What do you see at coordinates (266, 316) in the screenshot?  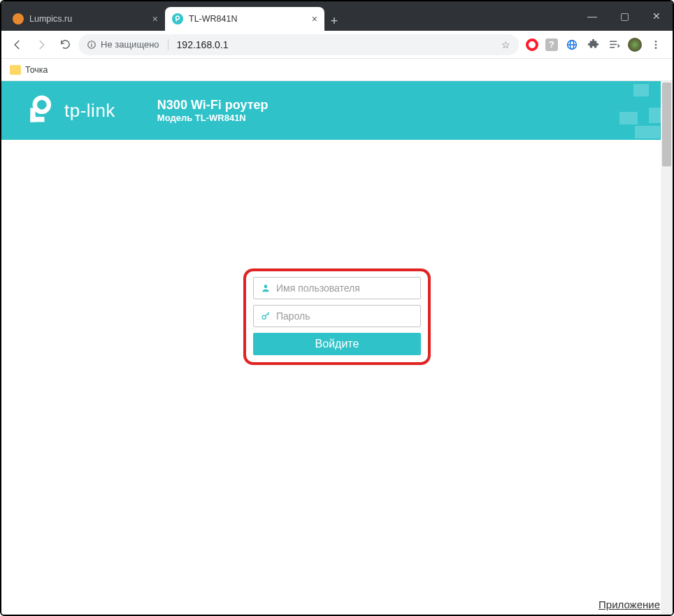 I see `key-icon` at bounding box center [266, 316].